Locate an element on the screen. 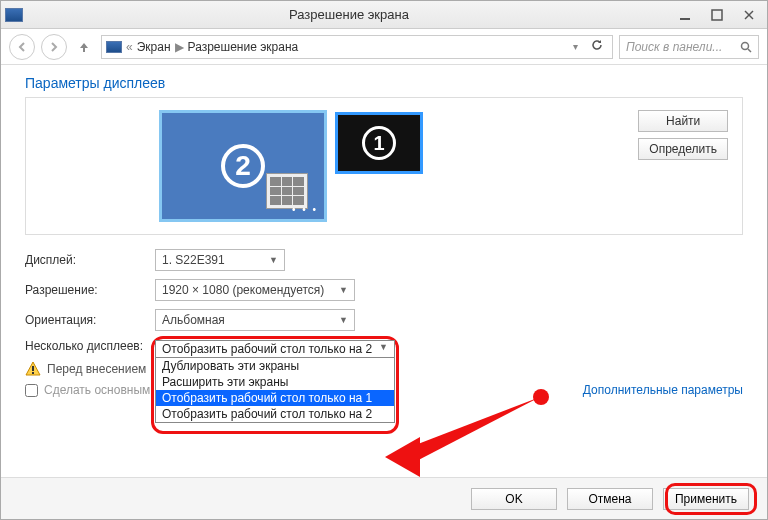  dropdown-option: Расширить эти экраны is located at coordinates (275, 382).